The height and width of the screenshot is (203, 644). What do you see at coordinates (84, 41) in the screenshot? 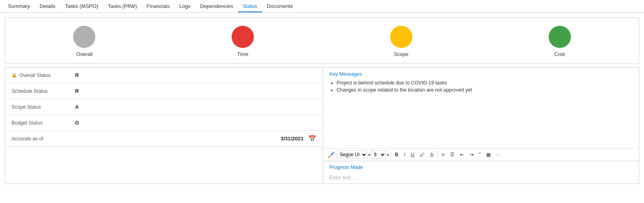
I see `overall-indicator: Overall` at bounding box center [84, 41].